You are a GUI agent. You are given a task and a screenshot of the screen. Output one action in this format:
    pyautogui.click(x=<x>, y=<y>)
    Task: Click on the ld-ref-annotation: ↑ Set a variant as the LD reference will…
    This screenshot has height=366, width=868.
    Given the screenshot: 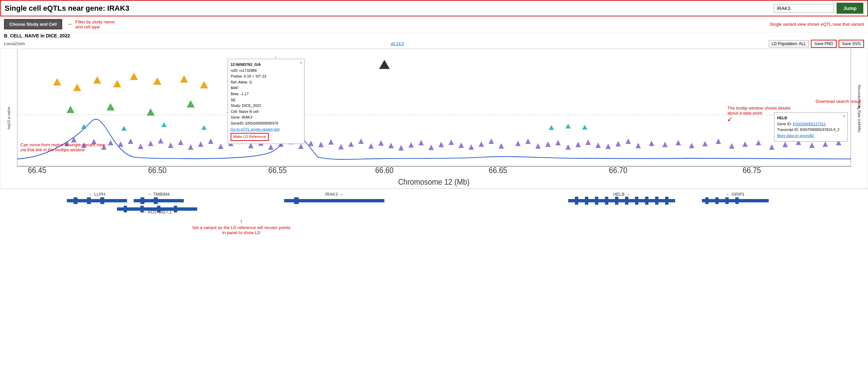 What is the action you would take?
    pyautogui.click(x=241, y=227)
    